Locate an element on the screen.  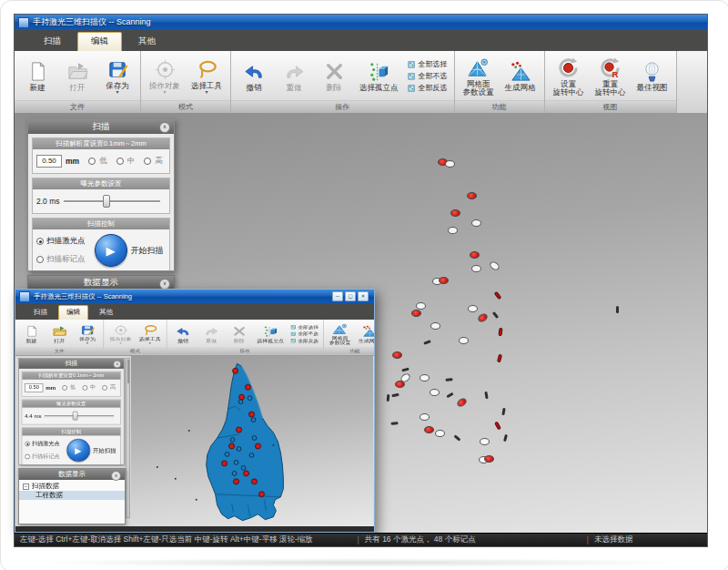
tree-item-scan-data: −扫描数据 is located at coordinates (72, 486).